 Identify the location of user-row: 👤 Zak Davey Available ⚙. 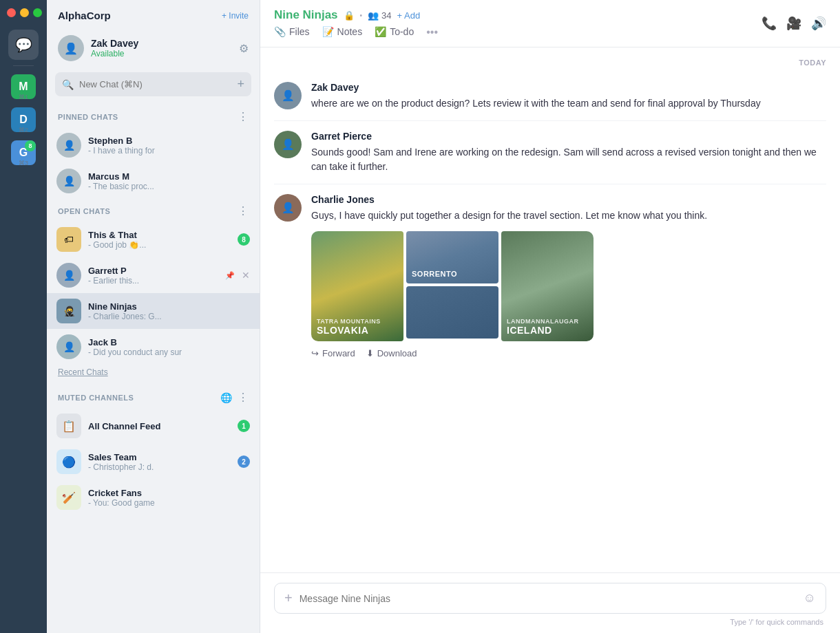
(153, 50).